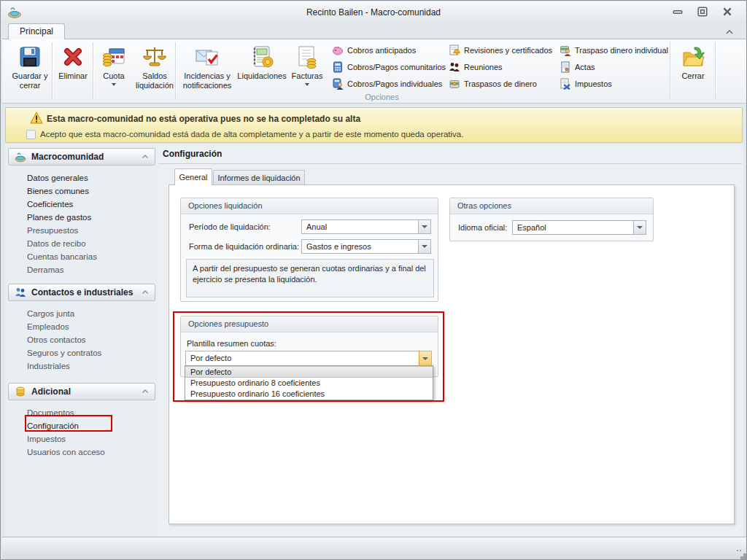  Describe the element at coordinates (727, 12) in the screenshot. I see `close-window-button` at that location.